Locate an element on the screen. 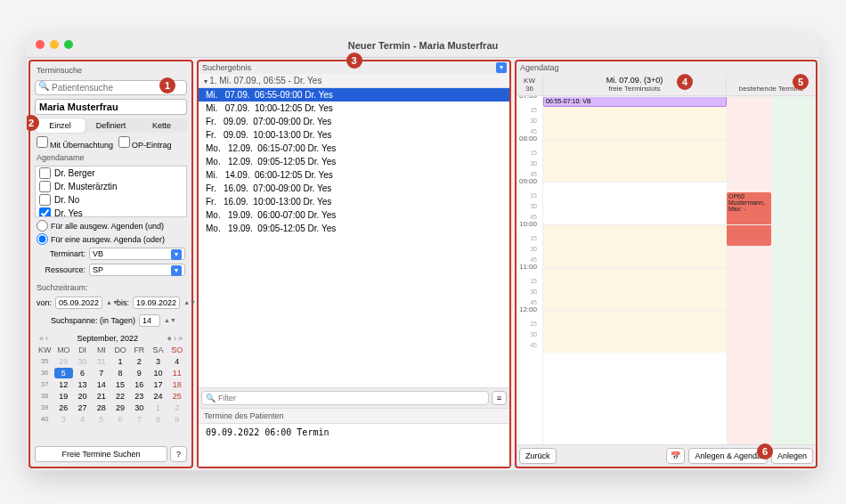 The width and height of the screenshot is (846, 504). calendar-day: 20 is located at coordinates (83, 396).